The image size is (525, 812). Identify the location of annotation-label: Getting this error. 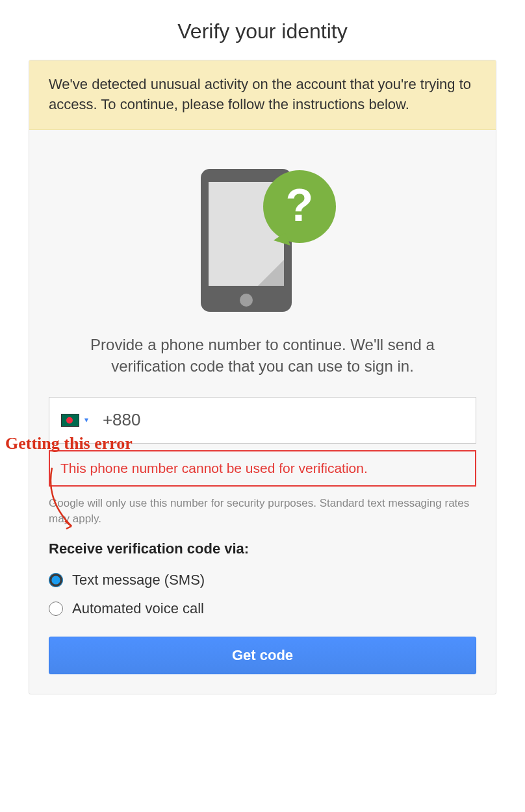
(69, 444).